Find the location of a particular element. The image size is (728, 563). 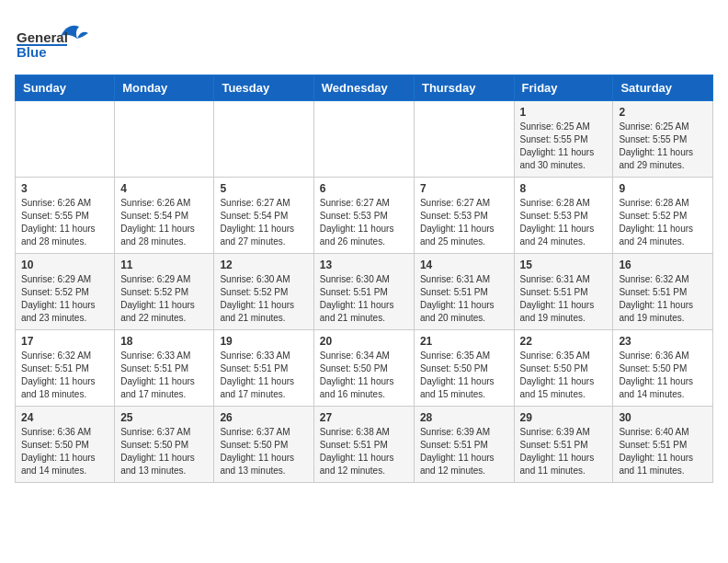

calendar-cell: 14Sunrise: 6:31 AM Sunset: 5:51 PM Dayli… is located at coordinates (463, 293).